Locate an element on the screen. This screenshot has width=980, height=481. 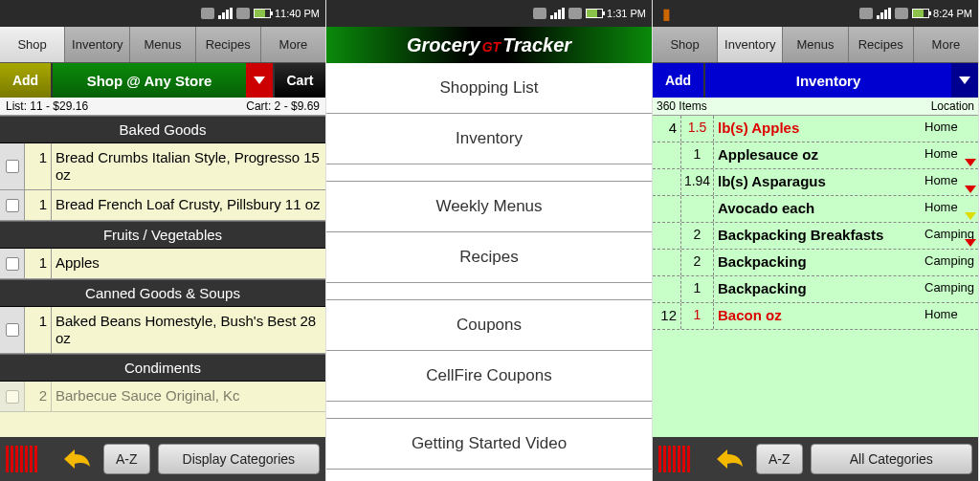
list-item: 1Baked Beans Homestyle, Bush's Best 28 o… is located at coordinates (163, 331).